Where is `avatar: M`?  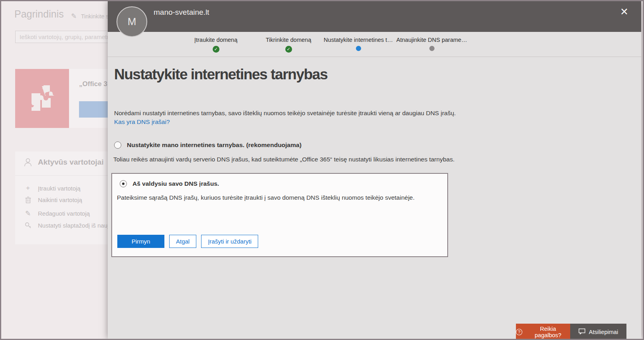 avatar: M is located at coordinates (132, 22).